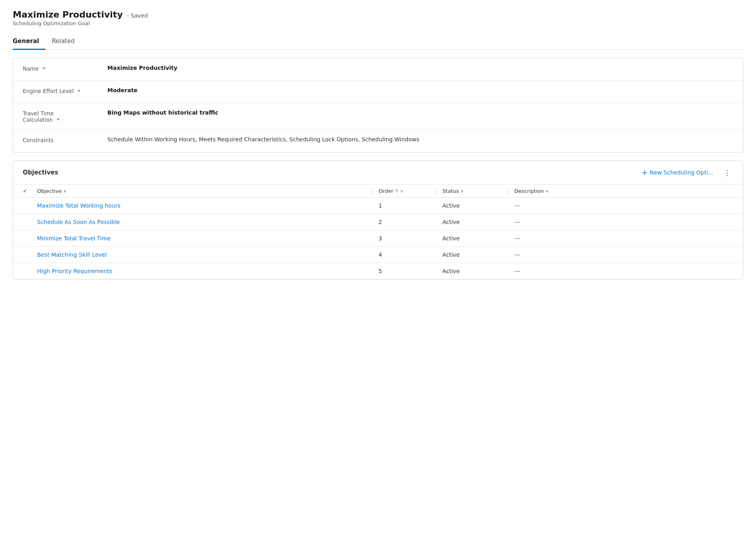 The image size is (756, 535). I want to click on page-title: Maximize Productivity - Saved, so click(378, 14).